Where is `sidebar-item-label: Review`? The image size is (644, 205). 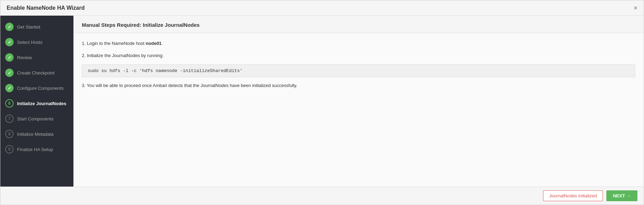
sidebar-item-label: Review is located at coordinates (24, 58).